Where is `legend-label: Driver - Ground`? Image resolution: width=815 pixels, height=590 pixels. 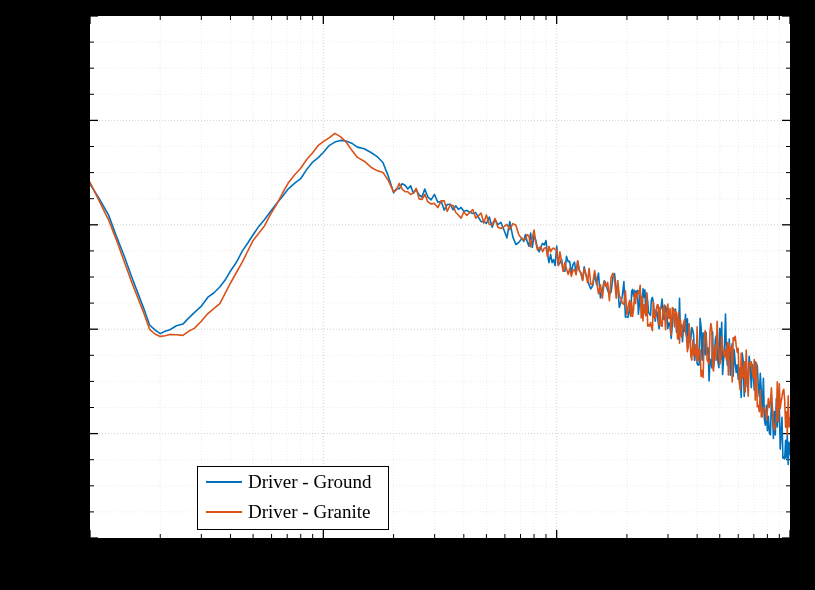 legend-label: Driver - Ground is located at coordinates (310, 482).